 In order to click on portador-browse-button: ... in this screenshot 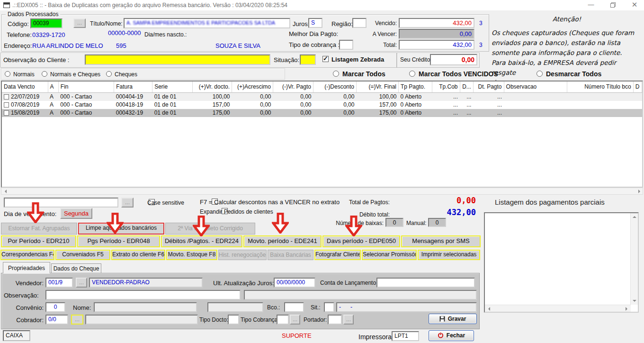, I will do `click(349, 319)`.